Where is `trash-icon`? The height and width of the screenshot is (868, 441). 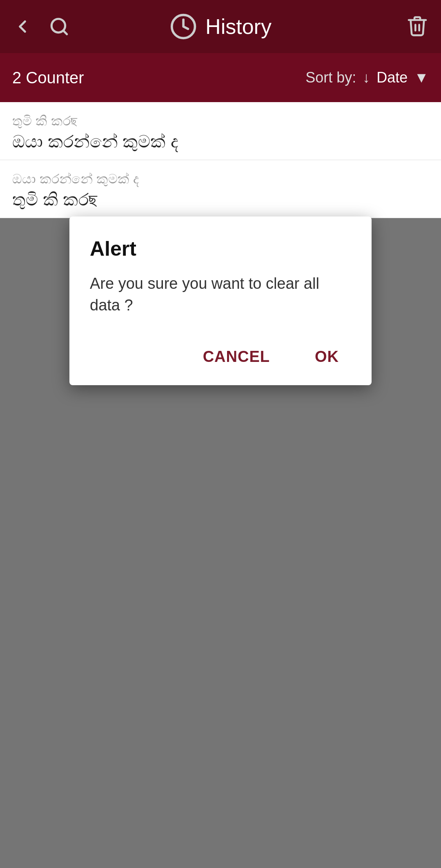
trash-icon is located at coordinates (417, 26).